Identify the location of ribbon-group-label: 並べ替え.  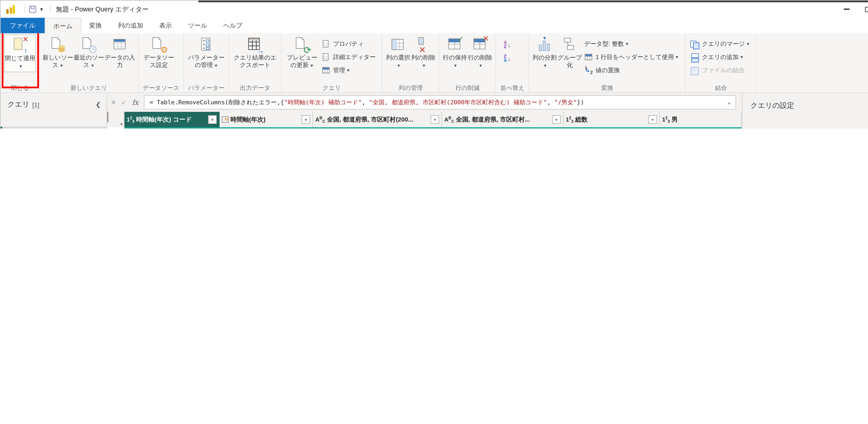
(513, 88).